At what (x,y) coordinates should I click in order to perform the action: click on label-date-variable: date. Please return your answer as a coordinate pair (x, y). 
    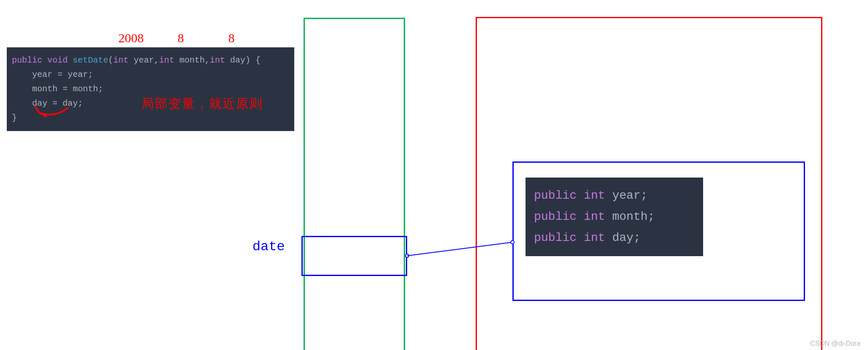
    Looking at the image, I should click on (269, 247).